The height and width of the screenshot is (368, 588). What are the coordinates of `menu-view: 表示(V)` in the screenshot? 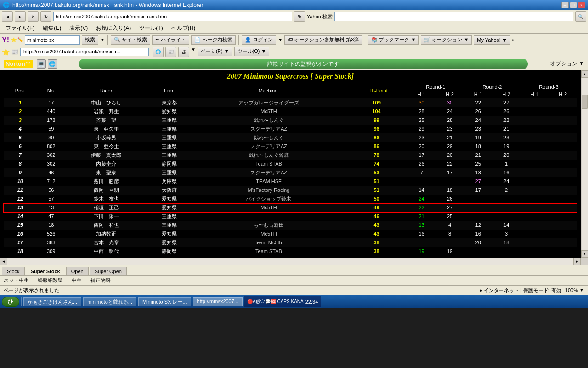 It's located at (79, 29).